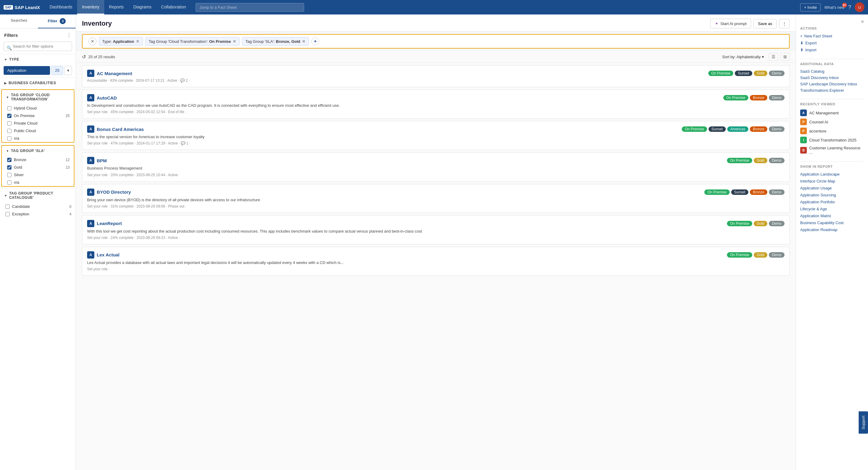 The image size is (868, 470). Describe the element at coordinates (38, 196) in the screenshot. I see `product-catalogue-header: ▼ TAG GROUP 'PRODUCT CATALOGUE'` at that location.